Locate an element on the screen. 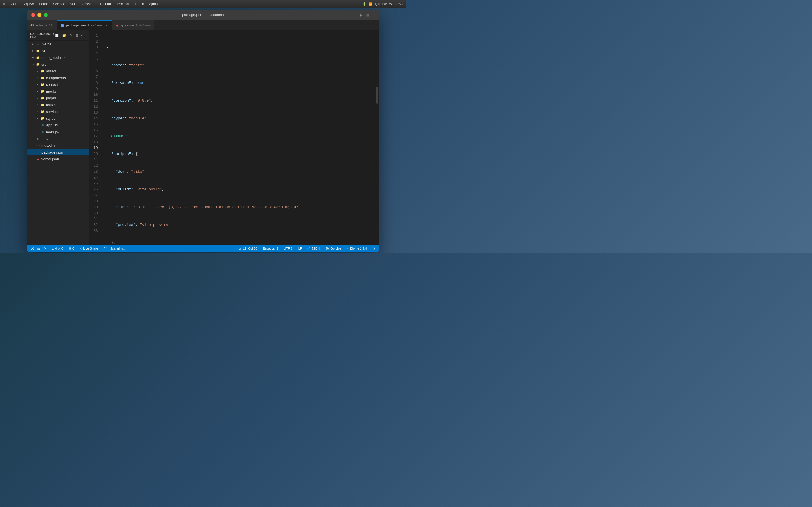 This screenshot has width=812, height=507. menu-executar: Executar is located at coordinates (105, 4).